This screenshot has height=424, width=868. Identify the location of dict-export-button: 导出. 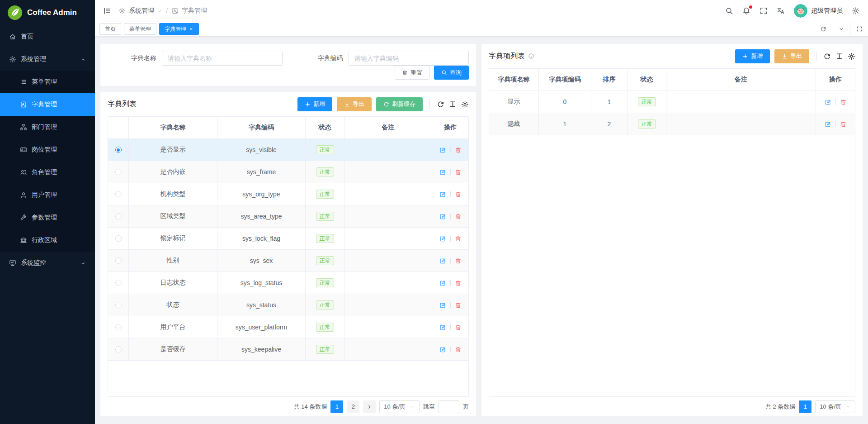
(354, 104).